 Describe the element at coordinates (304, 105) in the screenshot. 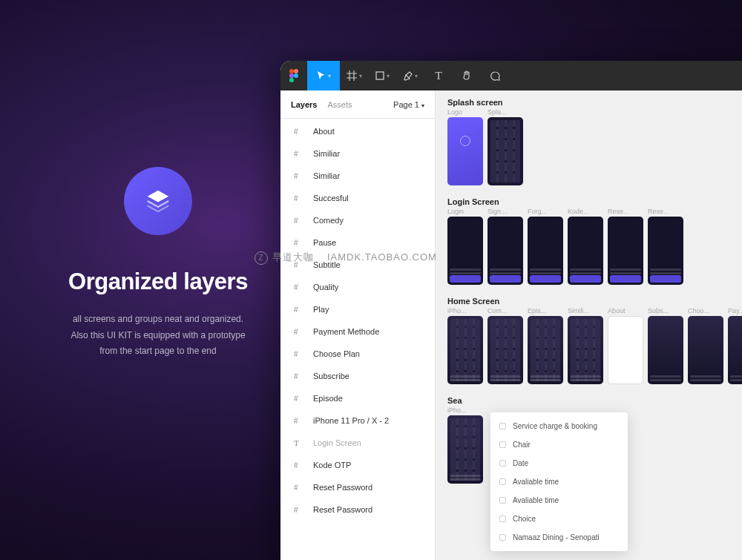

I see `tab-layers: Layers` at that location.